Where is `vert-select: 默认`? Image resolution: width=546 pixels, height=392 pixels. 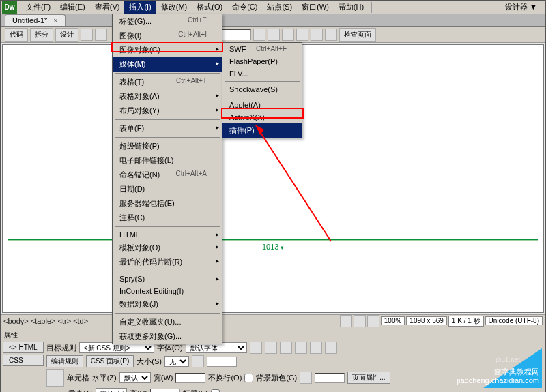
vert-select: 默认 is located at coordinates (111, 390).